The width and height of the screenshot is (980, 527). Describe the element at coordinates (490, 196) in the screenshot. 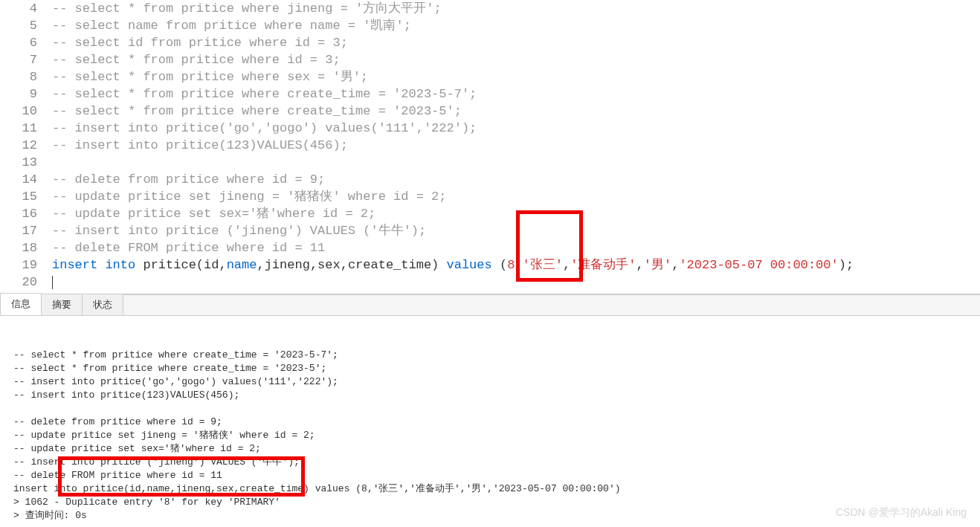

I see `code-line: 15-- update pritice set jineng = '猪猪侠' w…` at that location.